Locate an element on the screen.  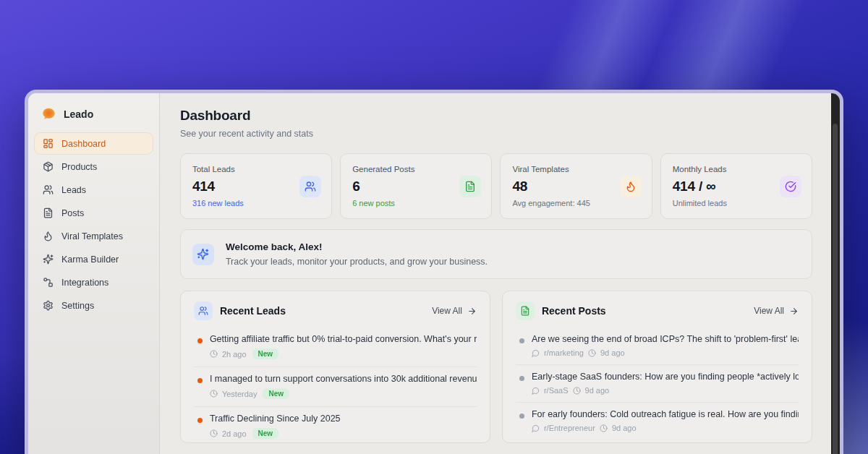
sidebar-item-karma-builder: Karma Builder is located at coordinates (94, 259).